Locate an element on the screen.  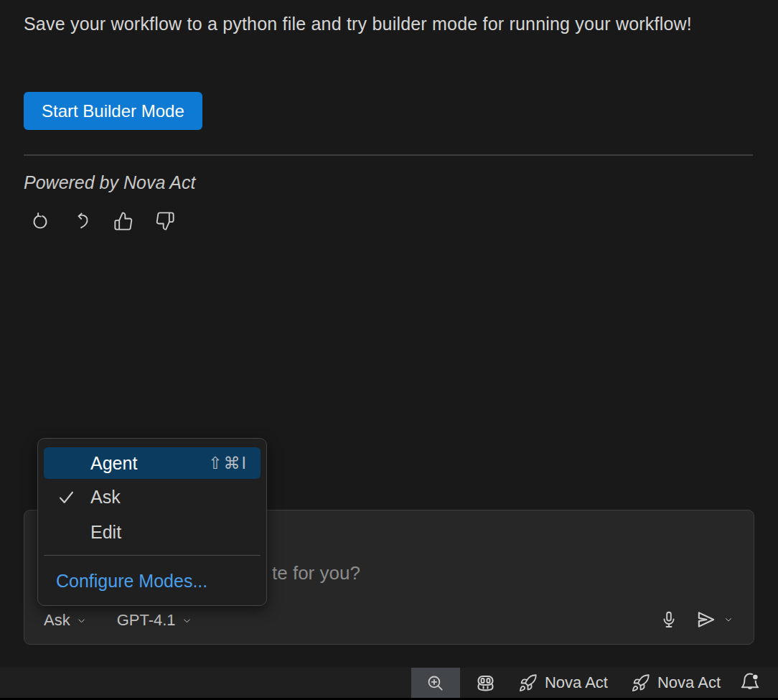
menu-item-ask: Ask is located at coordinates (152, 497).